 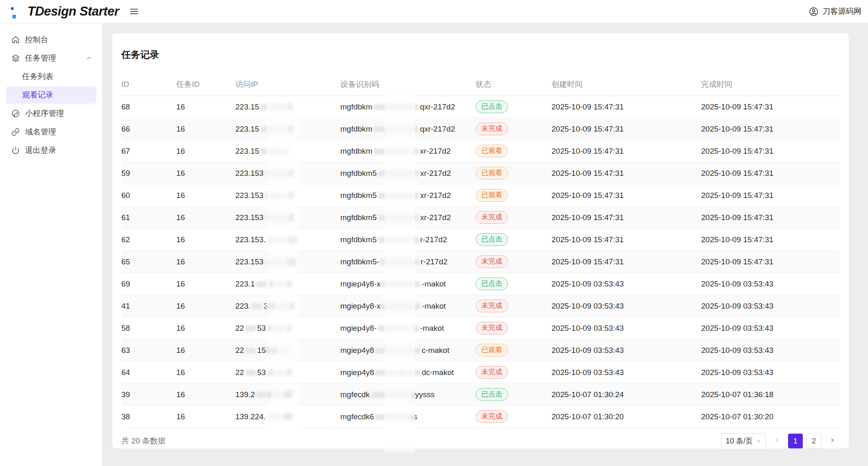 What do you see at coordinates (37, 40) in the screenshot?
I see `sidebar-item-label: 控制台` at bounding box center [37, 40].